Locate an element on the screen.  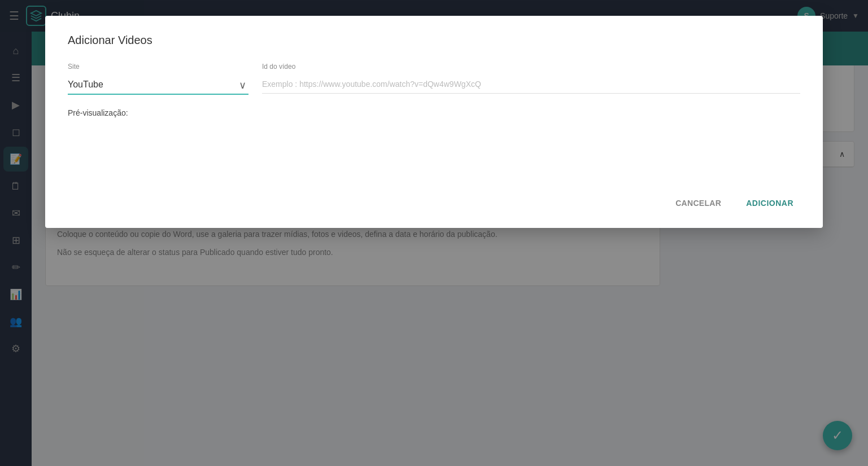
site-form-group: Site YouTube Vimeo ∨ is located at coordinates (158, 79).